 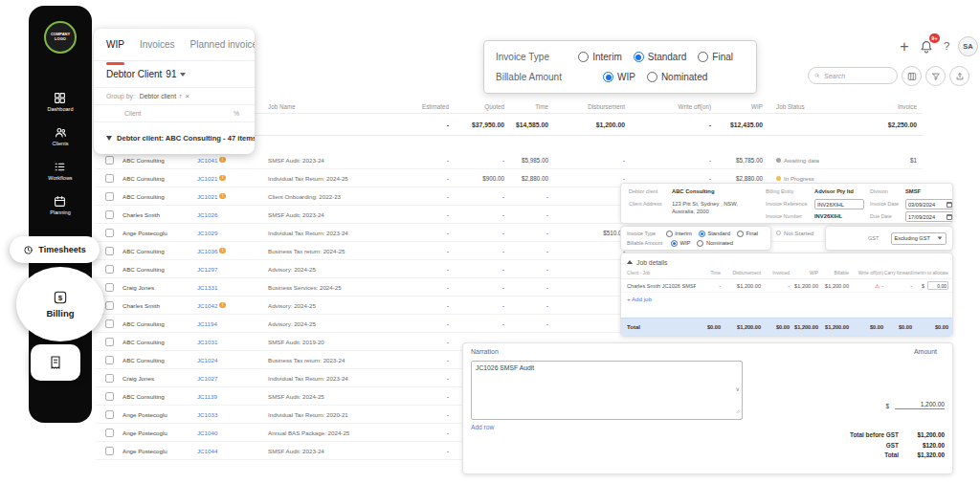 I want to click on job-code-link: JC1026, so click(x=207, y=214).